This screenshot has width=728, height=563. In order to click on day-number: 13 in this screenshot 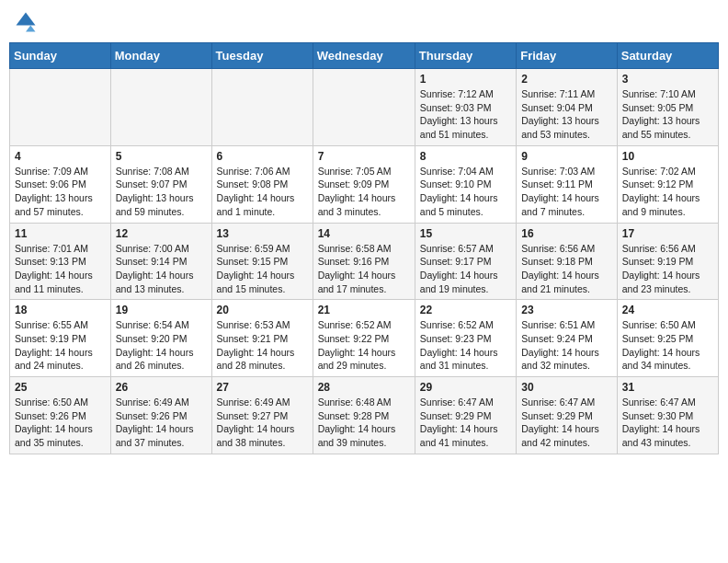, I will do `click(263, 234)`.